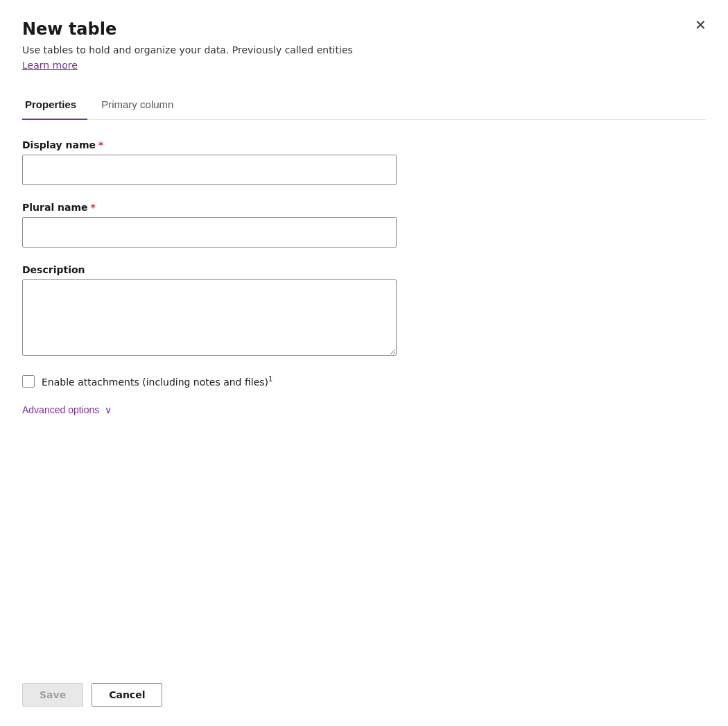 The width and height of the screenshot is (728, 726). Describe the element at coordinates (364, 270) in the screenshot. I see `description-label: Description` at that location.